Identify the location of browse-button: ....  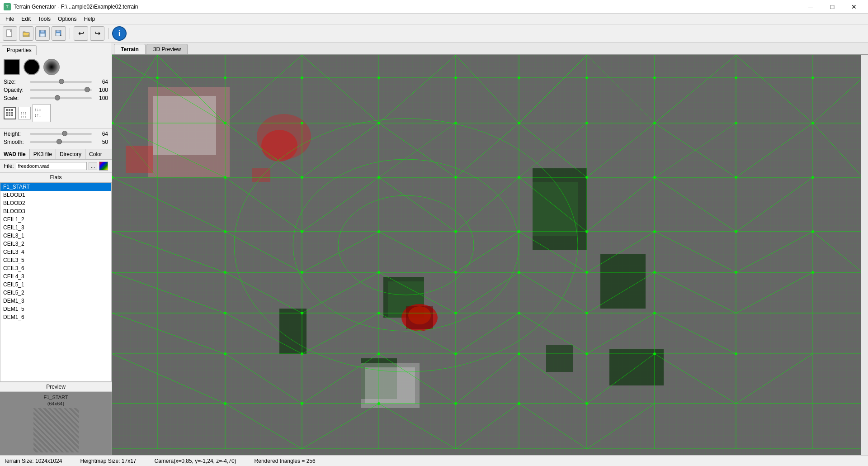
(93, 166).